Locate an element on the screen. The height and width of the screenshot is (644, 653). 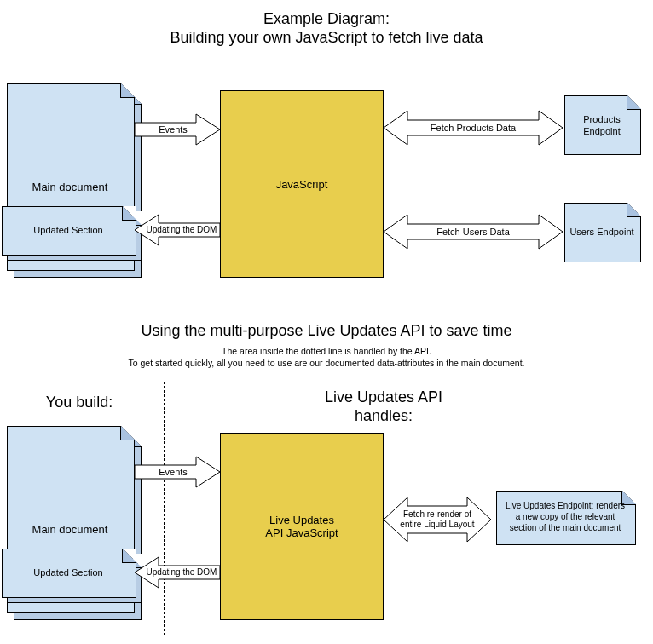
section2-title: Using the multi-purpose Live Updates API… is located at coordinates (326, 331).